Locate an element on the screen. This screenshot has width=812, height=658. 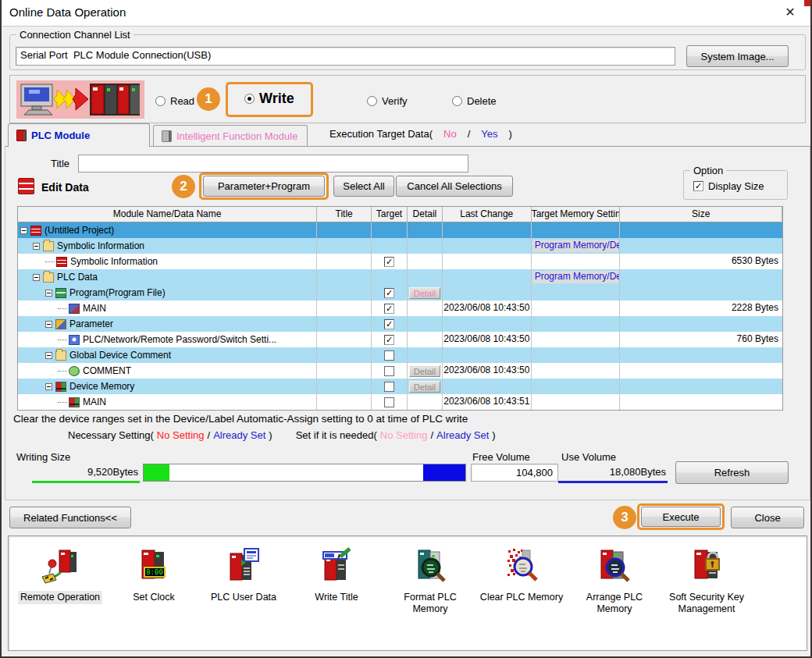
table-row: MAIN2023/06/08 10:43:51 is located at coordinates (400, 402).